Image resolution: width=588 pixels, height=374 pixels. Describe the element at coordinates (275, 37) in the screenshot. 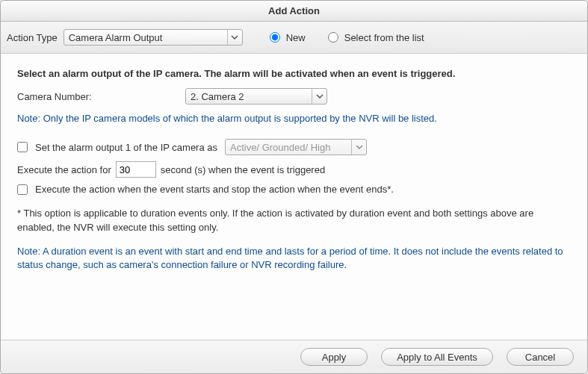

I see `radio-new-input` at that location.